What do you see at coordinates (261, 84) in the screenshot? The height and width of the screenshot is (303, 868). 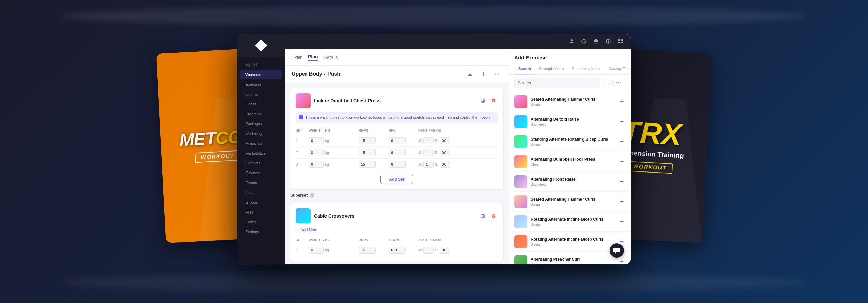 I see `sidebar-item-exercises: Exercises` at bounding box center [261, 84].